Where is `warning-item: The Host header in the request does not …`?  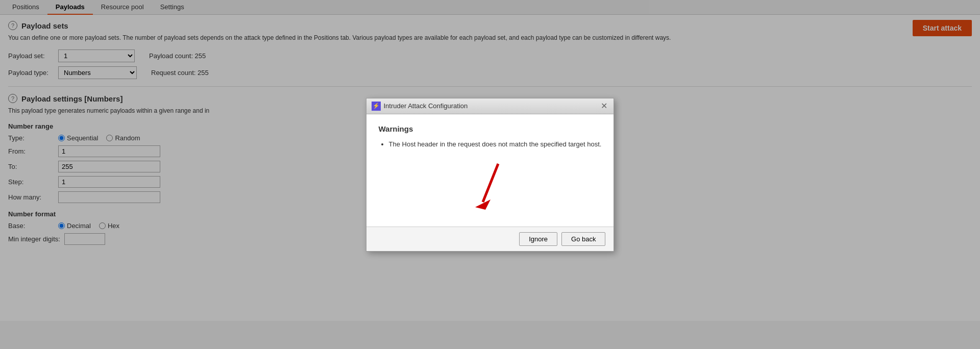 warning-item: The Host header in the request does not … is located at coordinates (495, 144).